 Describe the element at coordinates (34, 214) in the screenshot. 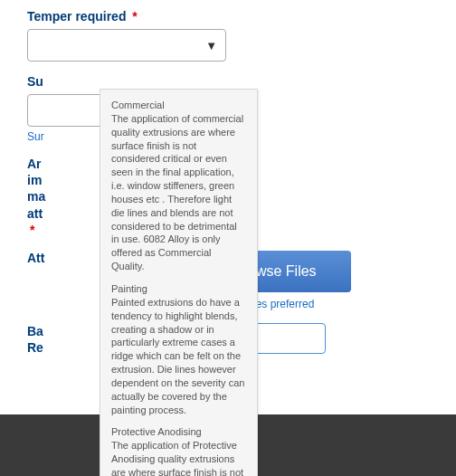

I see `important-label-part4: att` at that location.